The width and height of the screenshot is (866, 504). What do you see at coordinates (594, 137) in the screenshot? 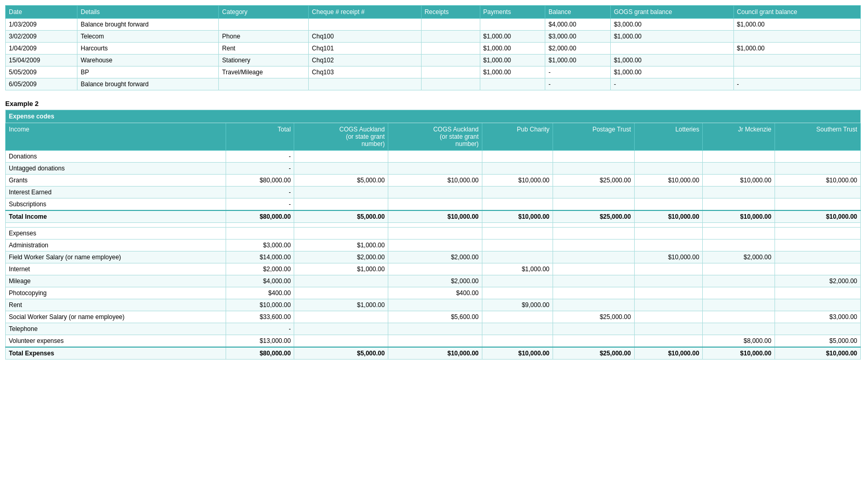
I see `col-postage-trust: Postage Trust` at bounding box center [594, 137].